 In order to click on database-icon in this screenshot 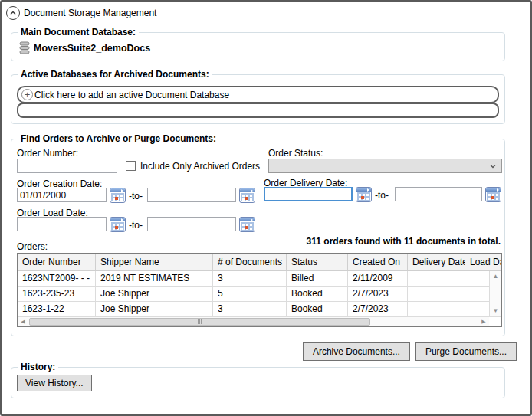, I will do `click(25, 47)`.